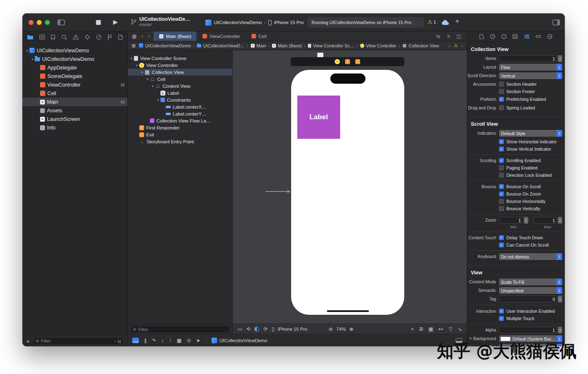 The height and width of the screenshot is (374, 588). Describe the element at coordinates (248, 329) in the screenshot. I see `orientation-icon: ⟲` at that location.